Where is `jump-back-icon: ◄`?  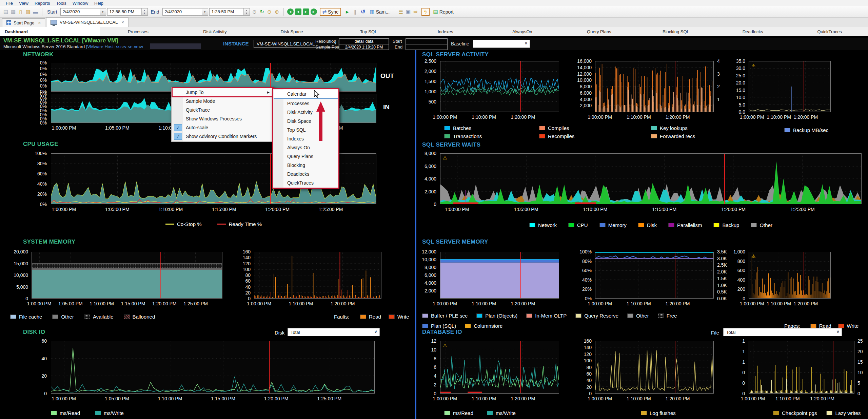 jump-back-icon: ◄ is located at coordinates (290, 12).